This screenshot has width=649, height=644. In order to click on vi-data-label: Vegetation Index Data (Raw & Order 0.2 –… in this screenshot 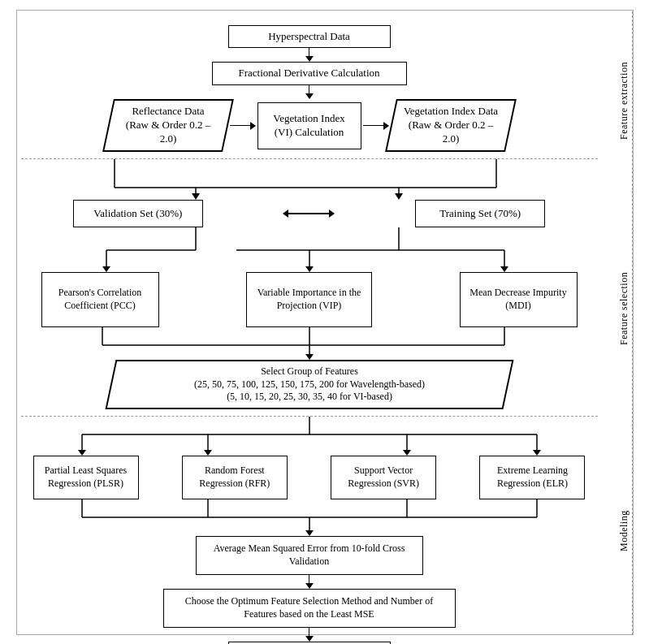, I will do `click(451, 125)`.